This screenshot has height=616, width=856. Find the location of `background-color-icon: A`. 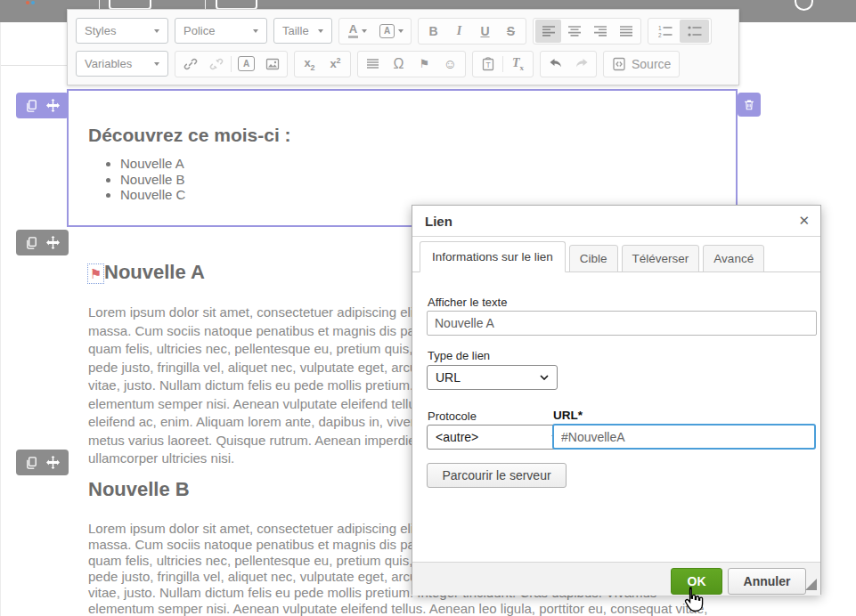

background-color-icon: A is located at coordinates (387, 31).